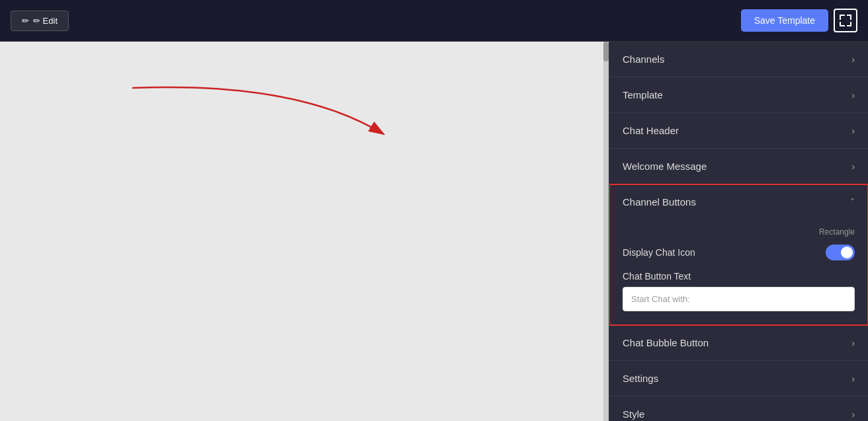 This screenshot has height=421, width=868. I want to click on chevron-right-icon-chat-header: ›, so click(853, 131).